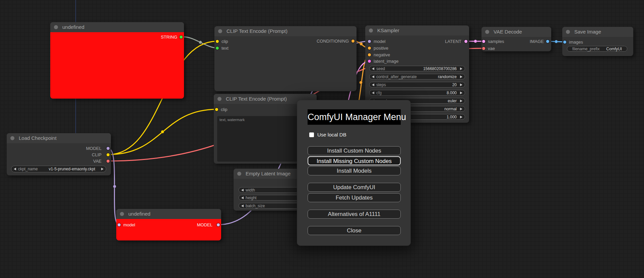  I want to click on widget-value: randomize, so click(447, 77).